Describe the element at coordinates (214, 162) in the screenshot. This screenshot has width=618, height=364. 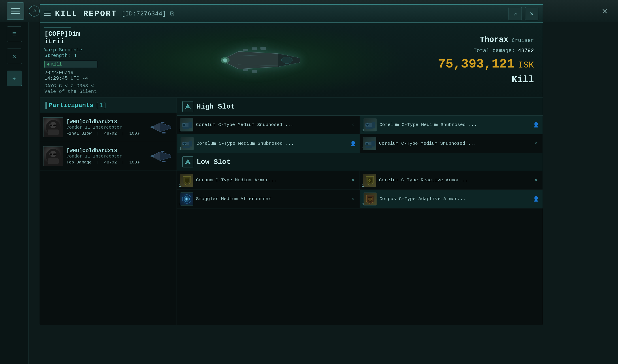
I see `low-slot-title: Low Slot` at that location.